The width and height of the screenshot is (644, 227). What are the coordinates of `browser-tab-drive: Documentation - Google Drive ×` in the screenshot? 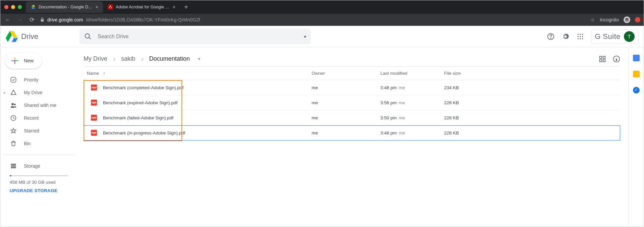 It's located at (64, 7).